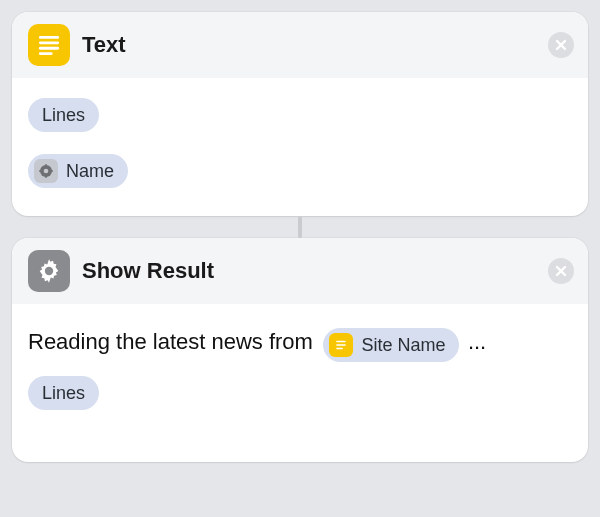 This screenshot has width=600, height=517. I want to click on result-text-ellipsis: ..., so click(477, 342).